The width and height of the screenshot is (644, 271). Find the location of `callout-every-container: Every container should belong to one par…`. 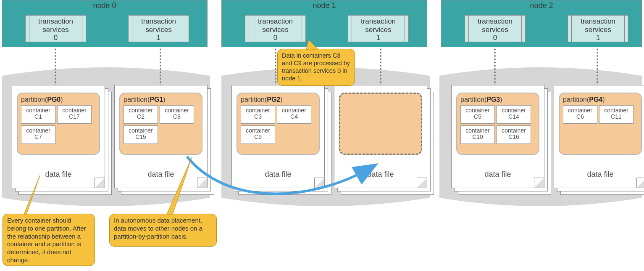

callout-every-container: Every container should belong to one par… is located at coordinates (49, 240).